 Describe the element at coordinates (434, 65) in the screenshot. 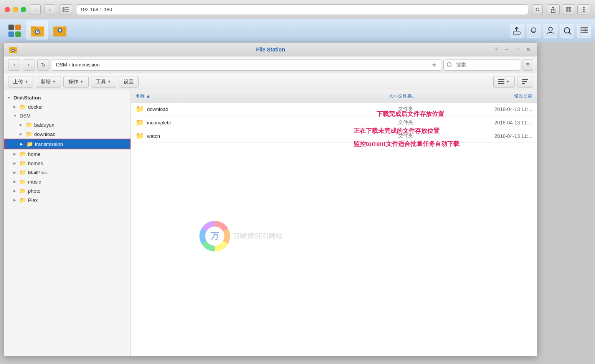

I see `path-star-icon: ★` at that location.